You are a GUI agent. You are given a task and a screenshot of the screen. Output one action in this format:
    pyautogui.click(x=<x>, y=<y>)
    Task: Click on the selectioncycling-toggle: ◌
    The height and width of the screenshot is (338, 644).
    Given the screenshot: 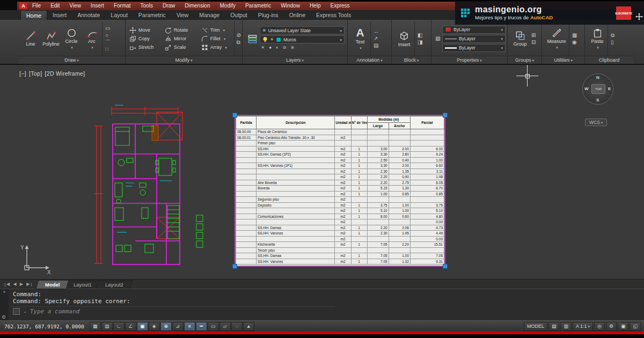 What is the action you would take?
    pyautogui.click(x=237, y=326)
    